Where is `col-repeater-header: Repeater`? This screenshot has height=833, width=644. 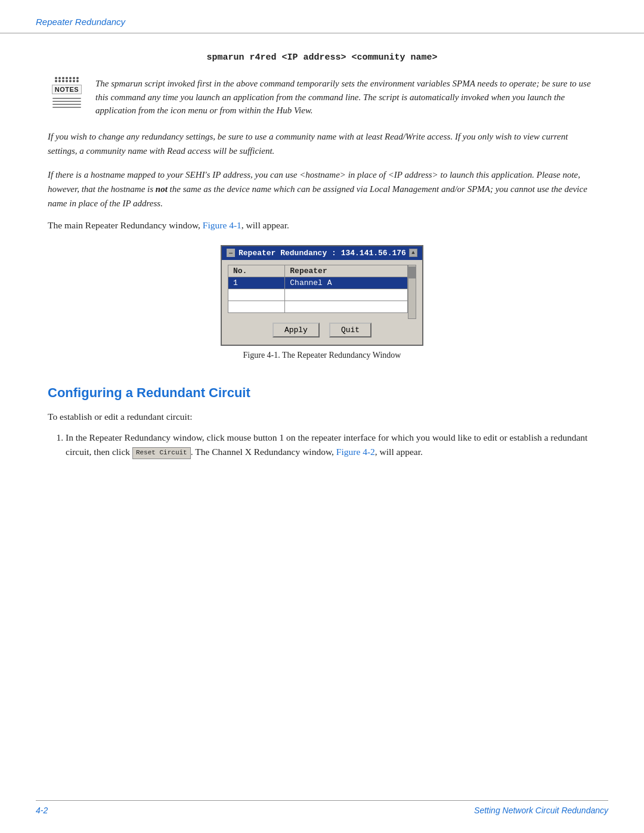 col-repeater-header: Repeater is located at coordinates (346, 271).